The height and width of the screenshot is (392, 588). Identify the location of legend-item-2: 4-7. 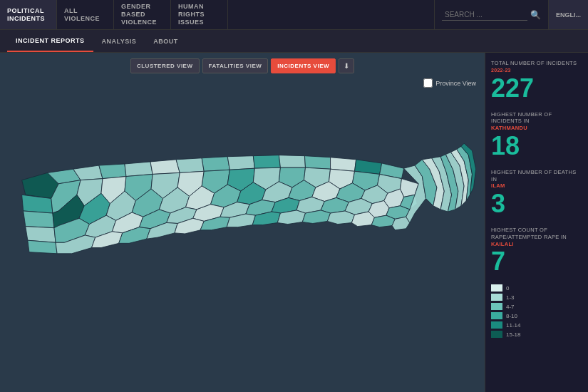
(537, 306).